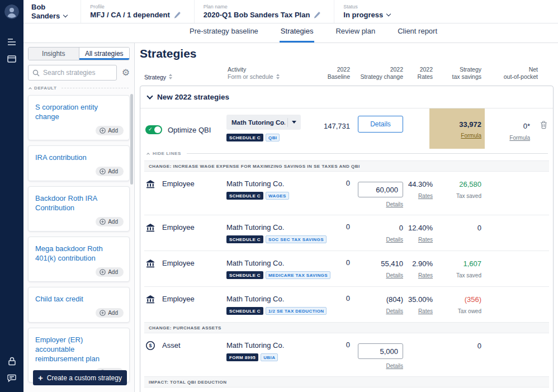  I want to click on chevron-up-icon, so click(30, 89).